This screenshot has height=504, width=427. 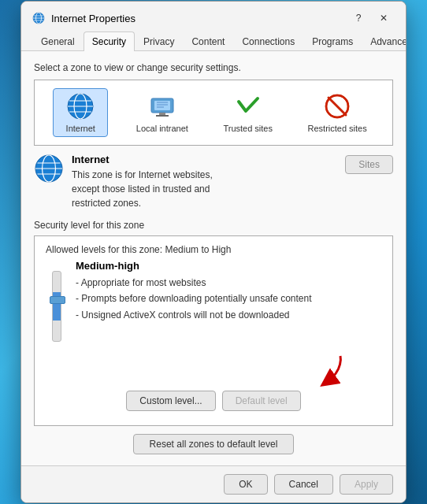 I want to click on security-level-name: Medium-high, so click(x=228, y=266).